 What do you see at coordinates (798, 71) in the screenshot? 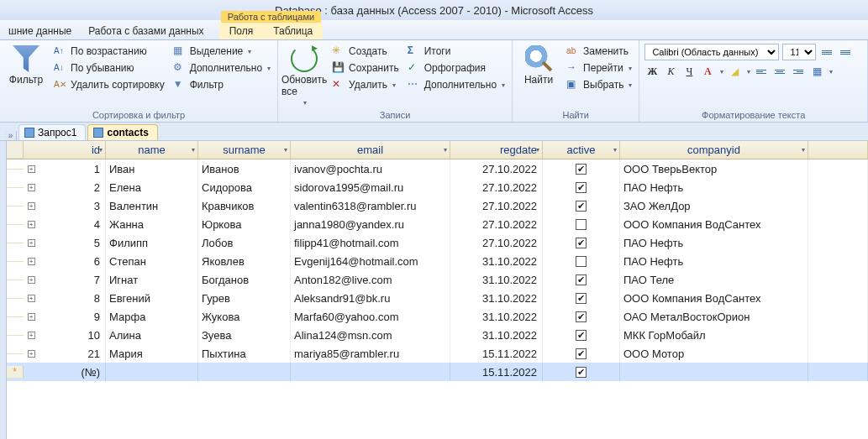
I see `align-right-button` at bounding box center [798, 71].